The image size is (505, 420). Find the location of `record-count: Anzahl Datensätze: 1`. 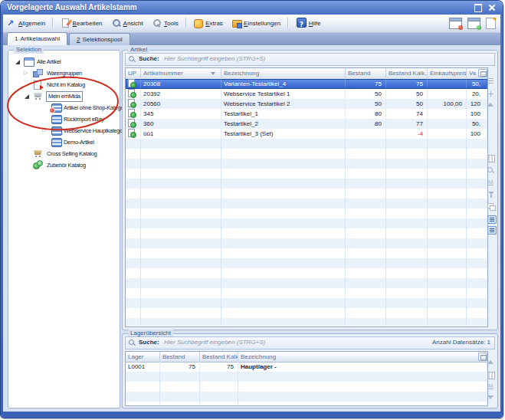

record-count: Anzahl Datensätze: 1 is located at coordinates (461, 343).